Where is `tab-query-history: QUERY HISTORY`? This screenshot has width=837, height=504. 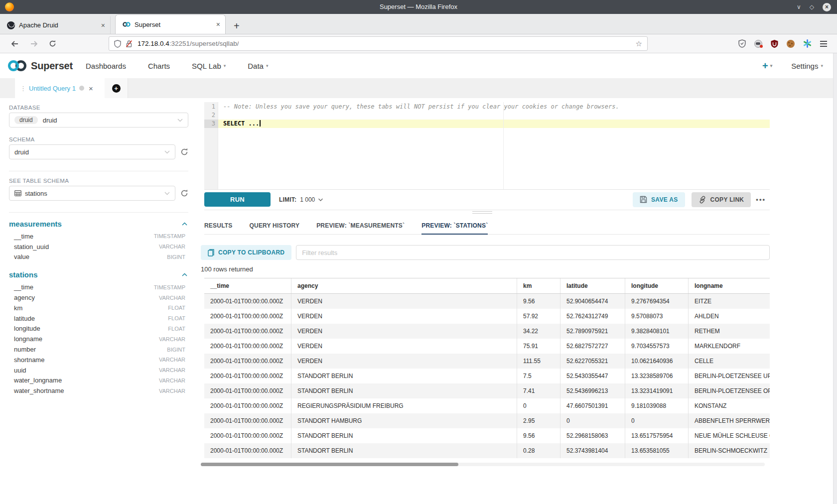 tab-query-history: QUERY HISTORY is located at coordinates (275, 226).